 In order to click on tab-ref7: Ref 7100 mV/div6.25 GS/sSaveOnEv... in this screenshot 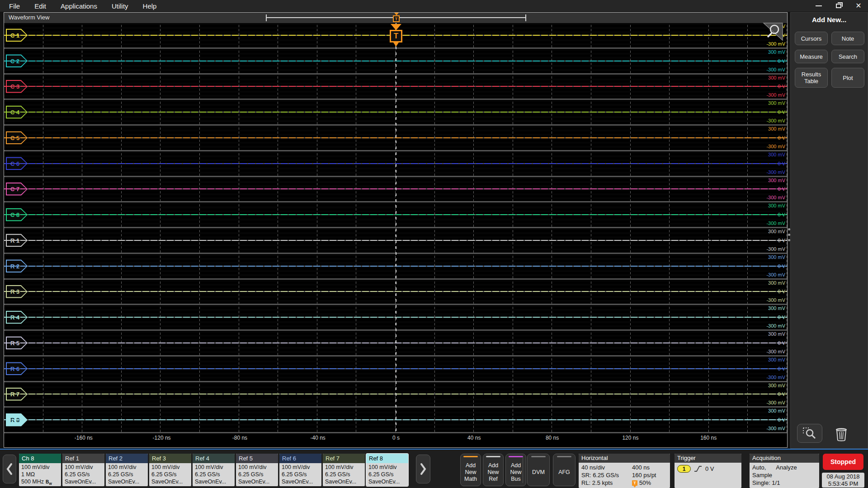, I will do `click(344, 470)`.